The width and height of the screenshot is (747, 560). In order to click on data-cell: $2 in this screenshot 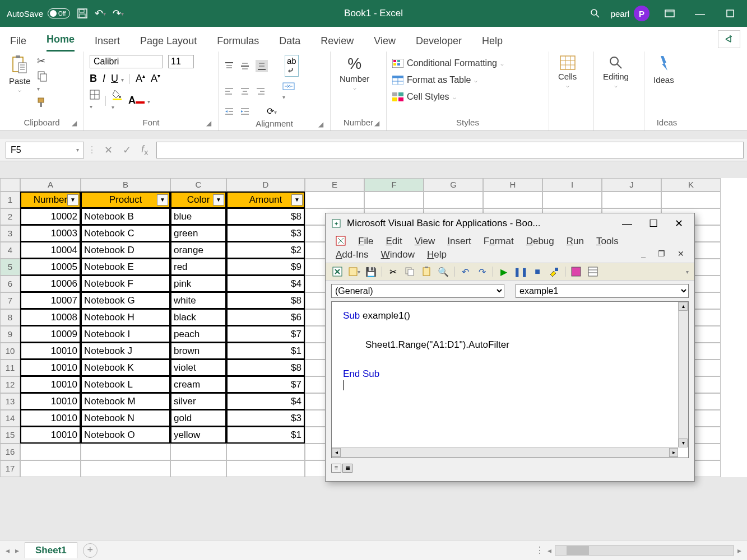, I will do `click(266, 250)`.